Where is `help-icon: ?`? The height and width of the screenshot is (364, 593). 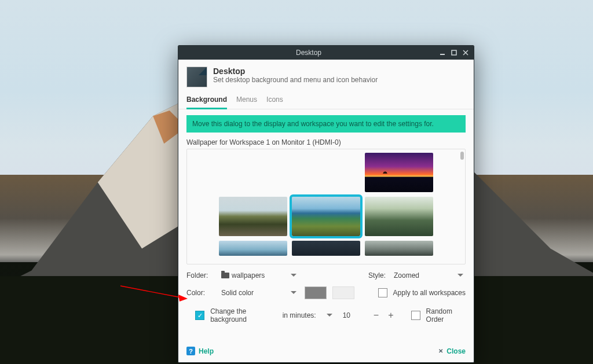 help-icon: ? is located at coordinates (191, 351).